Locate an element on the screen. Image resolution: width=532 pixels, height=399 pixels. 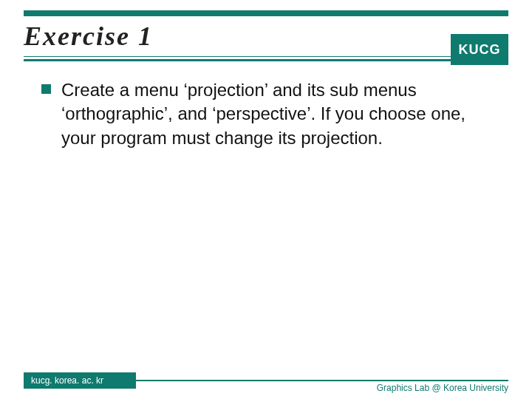
square-bullet-icon is located at coordinates (46, 89).